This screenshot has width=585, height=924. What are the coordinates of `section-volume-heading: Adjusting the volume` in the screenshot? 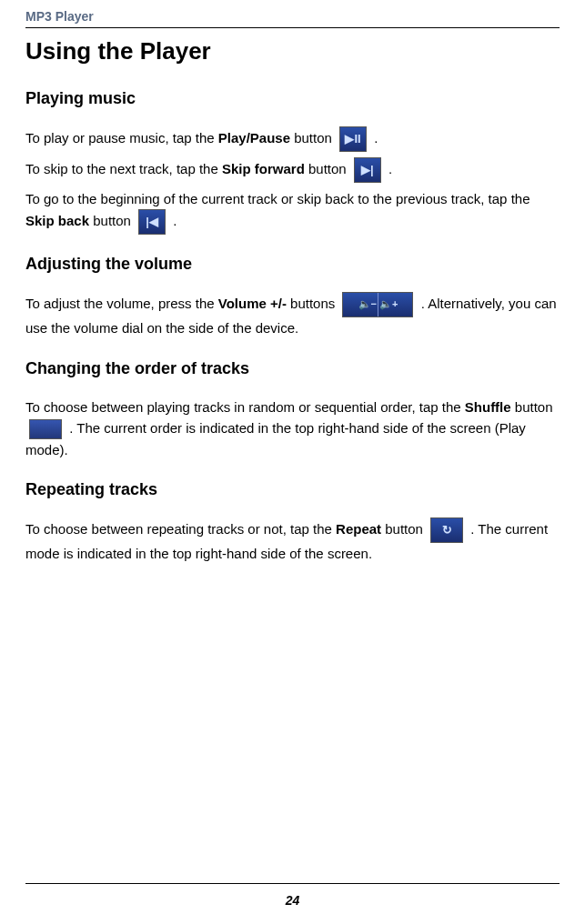 It's located at (293, 264).